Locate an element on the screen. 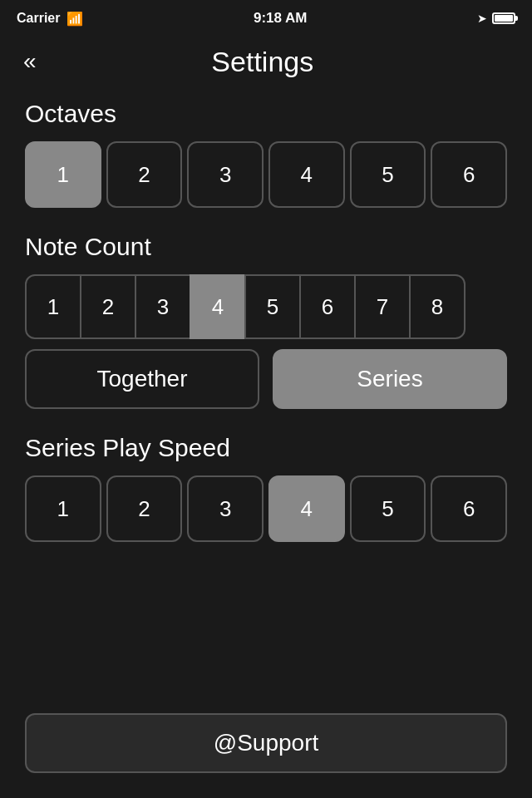 The image size is (532, 798). note-count-btn-6: 6 is located at coordinates (328, 307).